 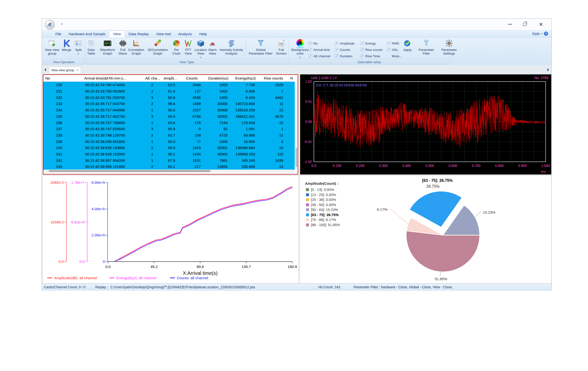 What do you see at coordinates (374, 50) in the screenshot?
I see `checkbox-label: Rise counts` at bounding box center [374, 50].